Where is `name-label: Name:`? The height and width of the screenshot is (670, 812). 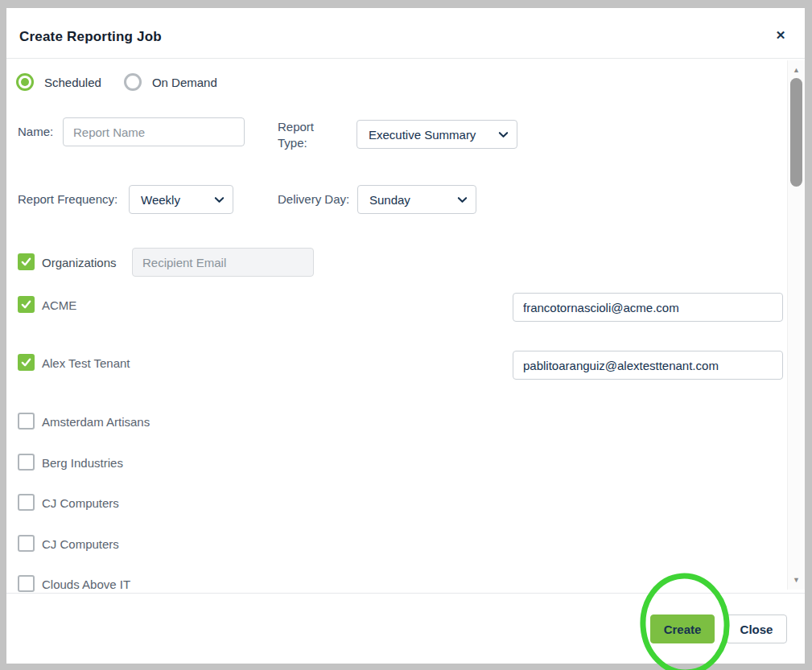
name-label: Name: is located at coordinates (35, 132).